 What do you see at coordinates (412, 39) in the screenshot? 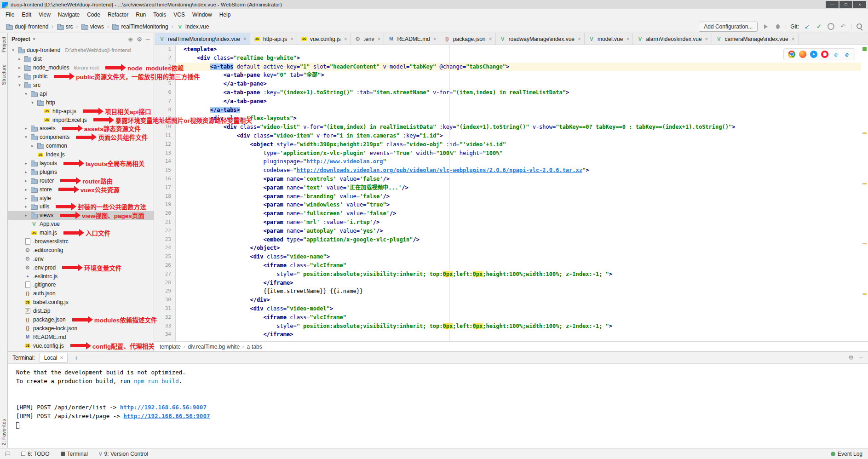
I see `editor-tab: README.md×` at bounding box center [412, 39].